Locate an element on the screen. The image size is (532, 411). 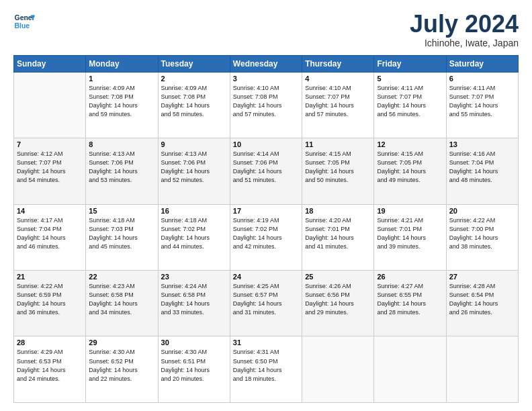
day-info: Sunrise: 4:13 AM Sunset: 7:06 PM Dayligh… is located at coordinates (194, 167).